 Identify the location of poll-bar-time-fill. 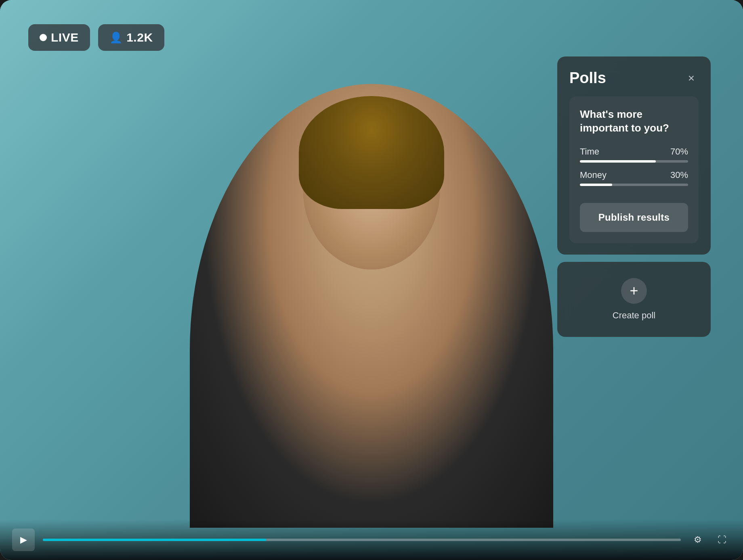
(618, 161).